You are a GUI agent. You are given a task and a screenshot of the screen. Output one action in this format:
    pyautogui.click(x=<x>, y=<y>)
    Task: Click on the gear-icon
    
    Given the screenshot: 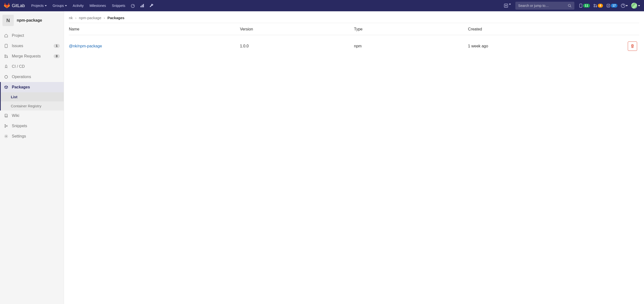 What is the action you would take?
    pyautogui.click(x=6, y=136)
    